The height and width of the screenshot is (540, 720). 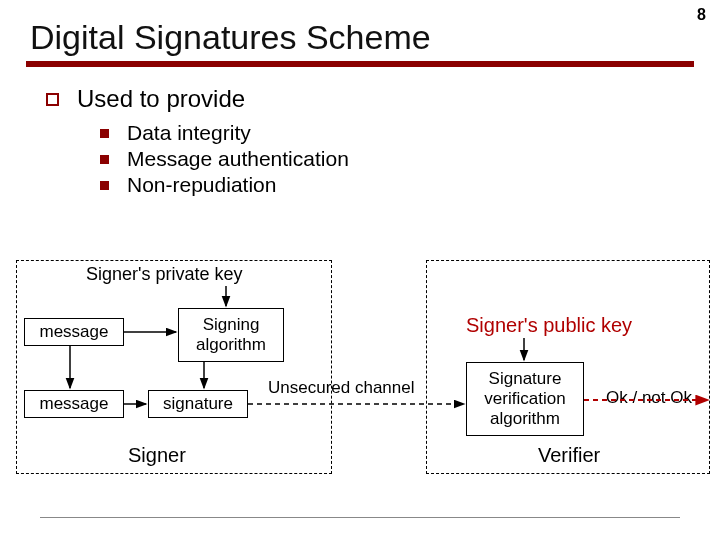 What do you see at coordinates (569, 456) in the screenshot?
I see `verifier-role-label: Verifier` at bounding box center [569, 456].